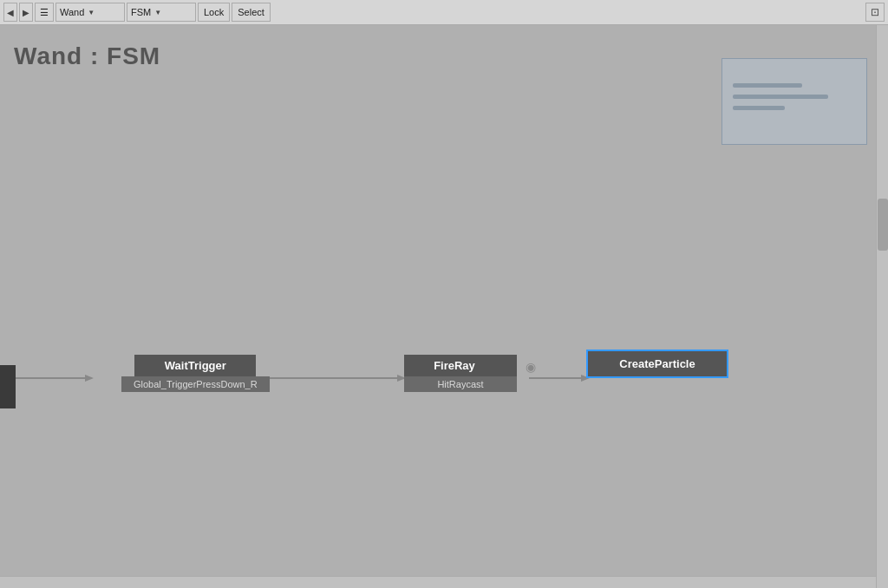  Describe the element at coordinates (91, 12) in the screenshot. I see `wand-dropdown-arrow: ▼` at that location.